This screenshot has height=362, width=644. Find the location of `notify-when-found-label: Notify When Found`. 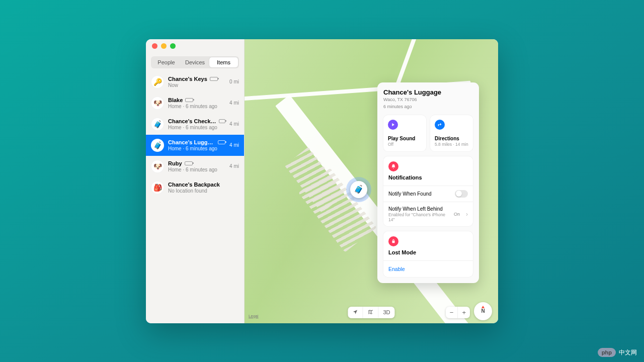

notify-when-found-label: Notify When Found is located at coordinates (420, 194).